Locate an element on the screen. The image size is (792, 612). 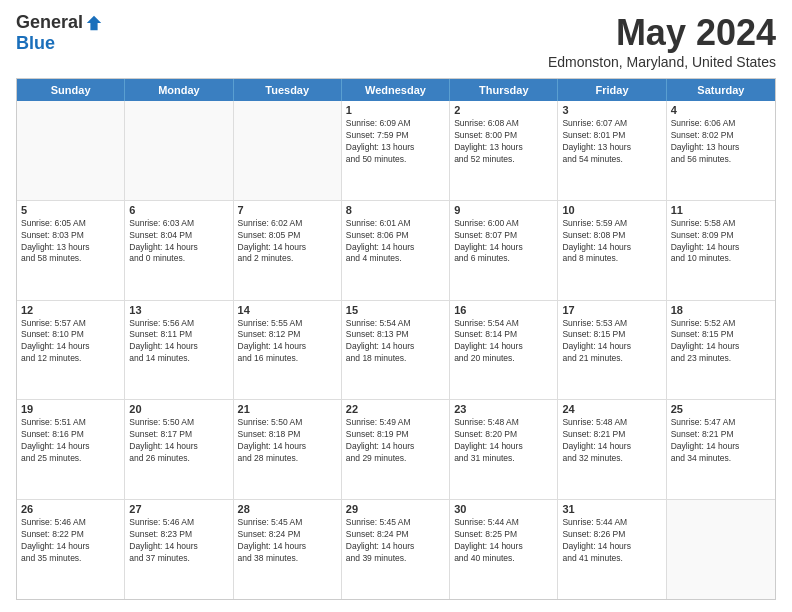
day-cell: 31Sunrise: 5:44 AMSunset: 8:26 PMDayligh… is located at coordinates (612, 550).